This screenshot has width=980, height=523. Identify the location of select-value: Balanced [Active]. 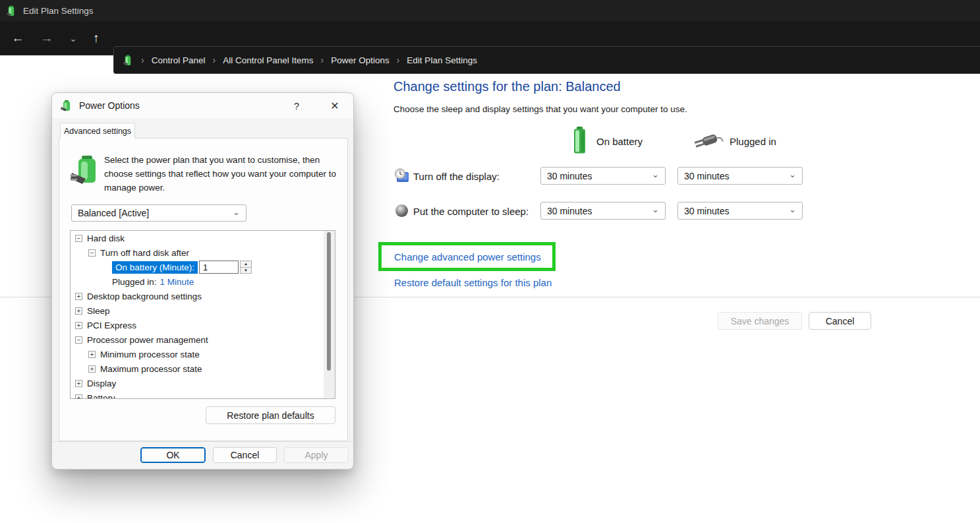
(113, 213).